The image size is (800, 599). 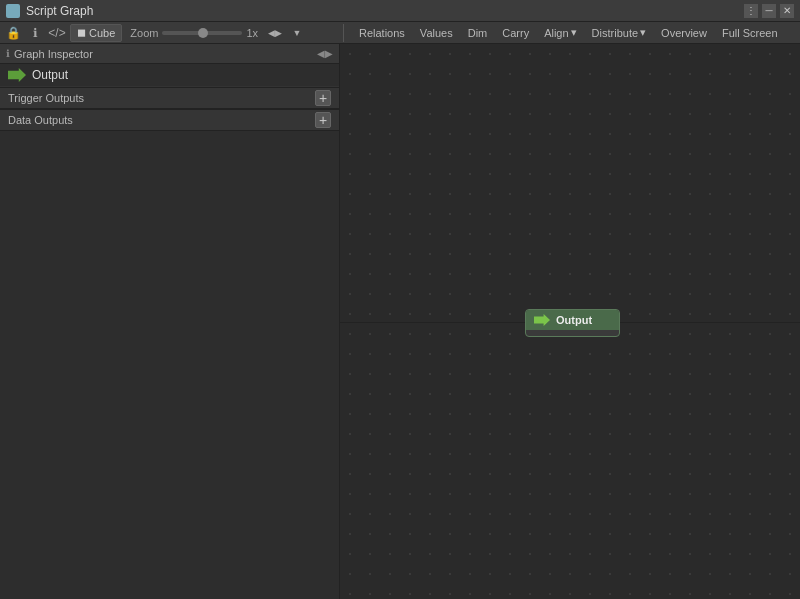 What do you see at coordinates (202, 33) in the screenshot?
I see `zoom-slider` at bounding box center [202, 33].